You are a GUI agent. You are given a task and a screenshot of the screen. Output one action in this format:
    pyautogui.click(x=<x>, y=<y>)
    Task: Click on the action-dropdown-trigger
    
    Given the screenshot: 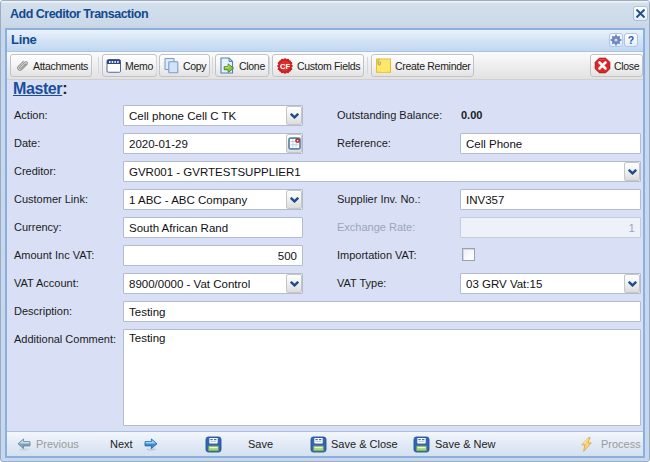 What is the action you would take?
    pyautogui.click(x=294, y=116)
    